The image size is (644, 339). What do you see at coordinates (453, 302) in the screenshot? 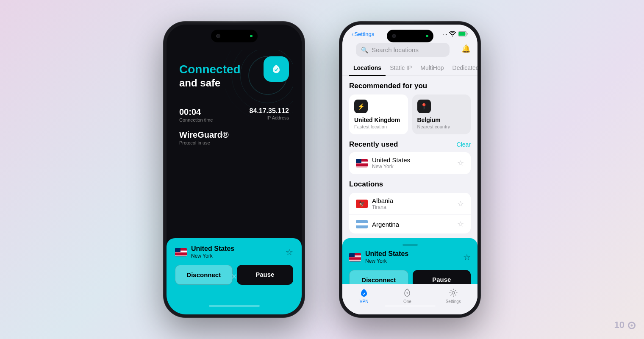
I see `settings-nav-label: Settings` at bounding box center [453, 302].